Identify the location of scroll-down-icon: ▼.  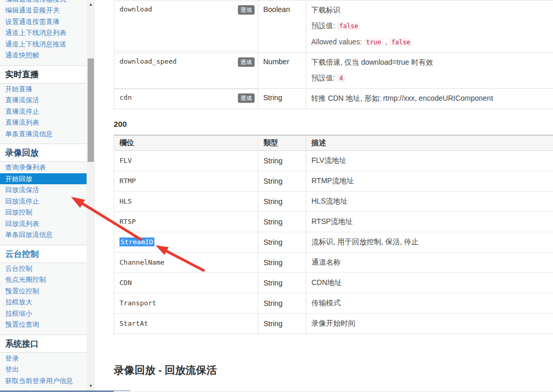
(91, 386).